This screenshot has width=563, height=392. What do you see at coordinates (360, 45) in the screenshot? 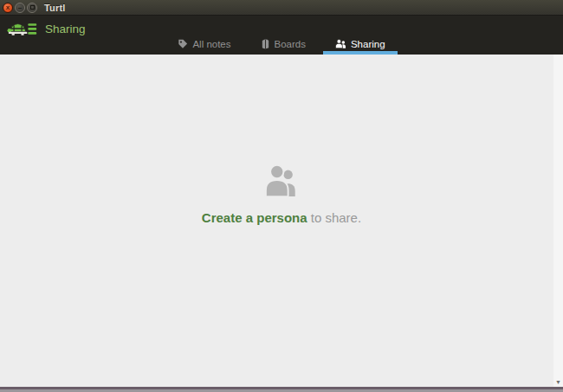
I see `tab-sharing: Sharing` at bounding box center [360, 45].